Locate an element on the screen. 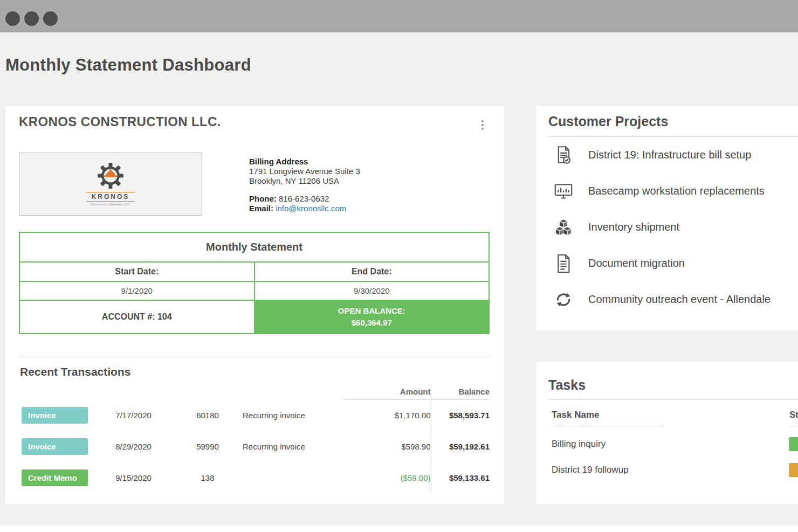 Image resolution: width=798 pixels, height=532 pixels. start-date-label: Start Date: is located at coordinates (137, 272).